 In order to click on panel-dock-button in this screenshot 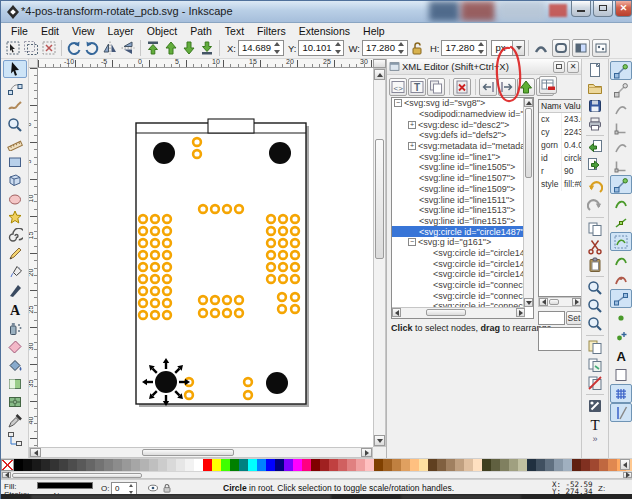, I will do `click(559, 67)`.